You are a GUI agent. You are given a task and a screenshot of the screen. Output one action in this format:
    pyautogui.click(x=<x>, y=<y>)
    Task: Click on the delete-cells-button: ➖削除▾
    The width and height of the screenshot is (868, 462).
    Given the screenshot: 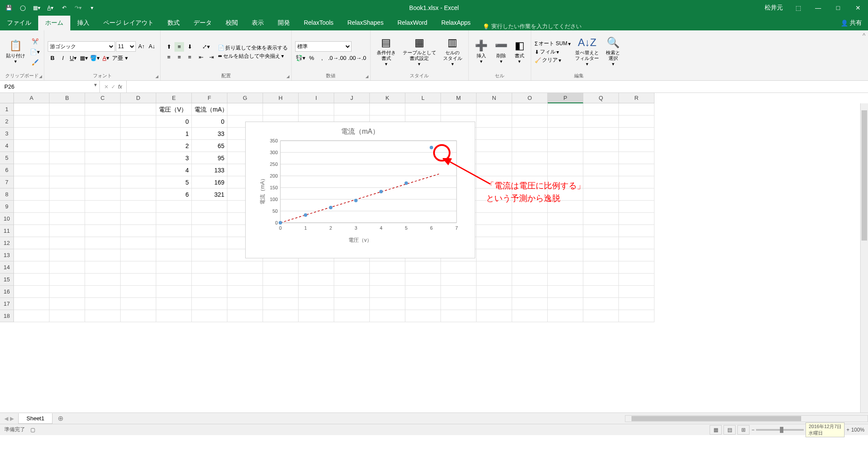 What is the action you would take?
    pyautogui.click(x=501, y=52)
    